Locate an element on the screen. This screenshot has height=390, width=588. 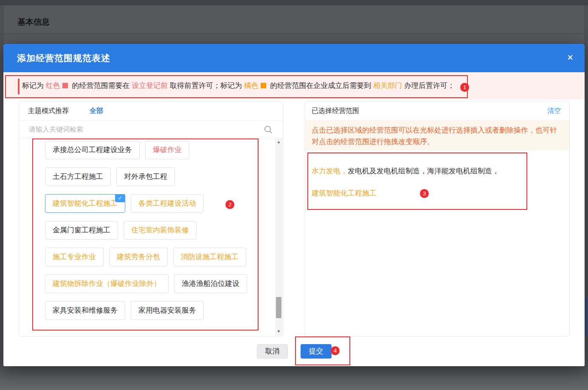
orange-square-icon is located at coordinates (263, 86).